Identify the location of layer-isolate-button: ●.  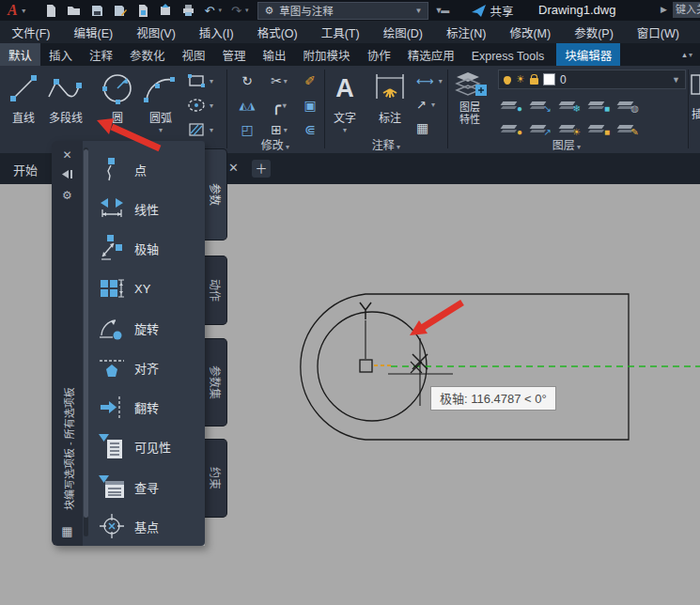
(510, 102).